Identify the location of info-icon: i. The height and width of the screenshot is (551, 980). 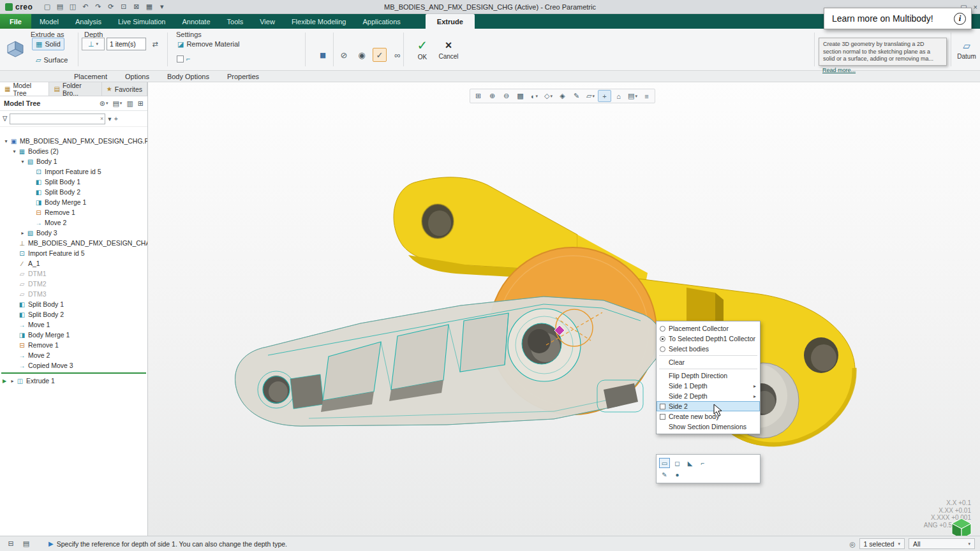
(960, 19).